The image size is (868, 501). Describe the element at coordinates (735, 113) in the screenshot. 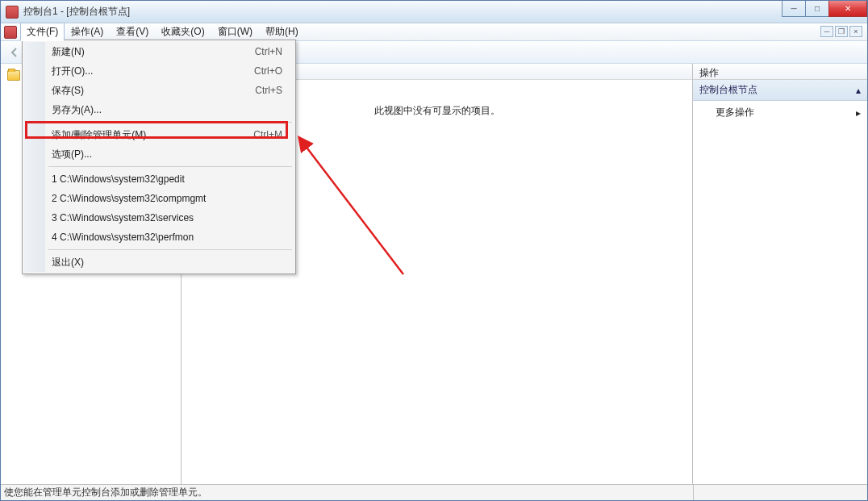

I see `more-actions-label: 更多操作` at that location.